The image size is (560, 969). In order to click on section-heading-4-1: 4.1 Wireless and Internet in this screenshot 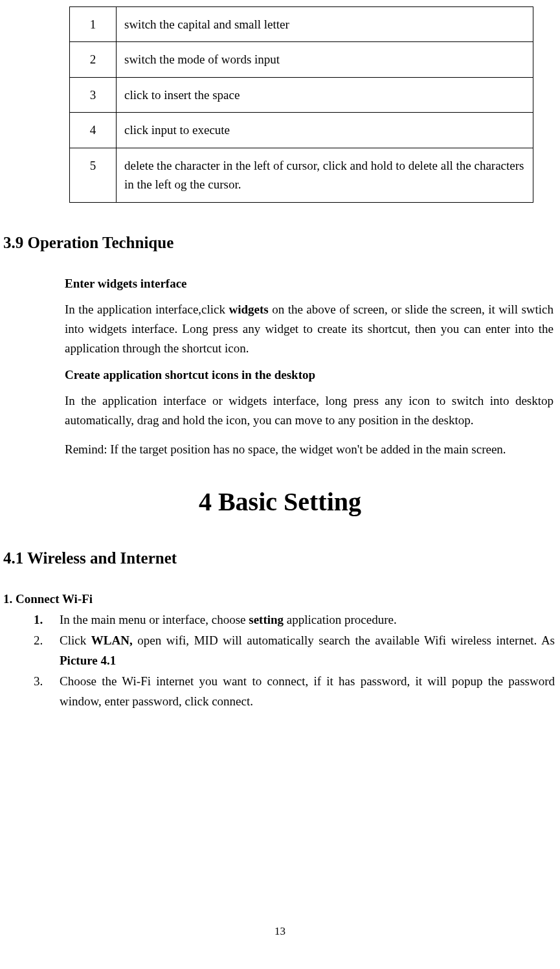, I will do `click(282, 558)`.